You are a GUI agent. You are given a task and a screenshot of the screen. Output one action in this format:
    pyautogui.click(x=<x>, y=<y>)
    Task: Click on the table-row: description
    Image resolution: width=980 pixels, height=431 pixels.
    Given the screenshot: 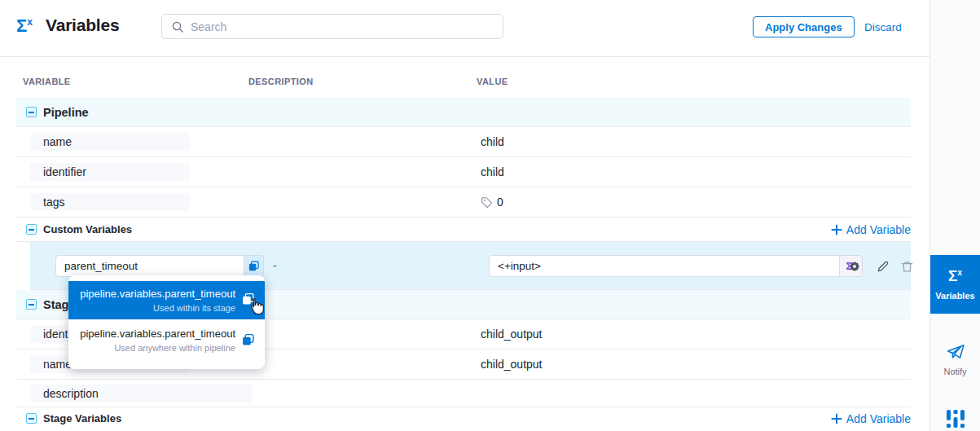 What is the action you would take?
    pyautogui.click(x=464, y=394)
    